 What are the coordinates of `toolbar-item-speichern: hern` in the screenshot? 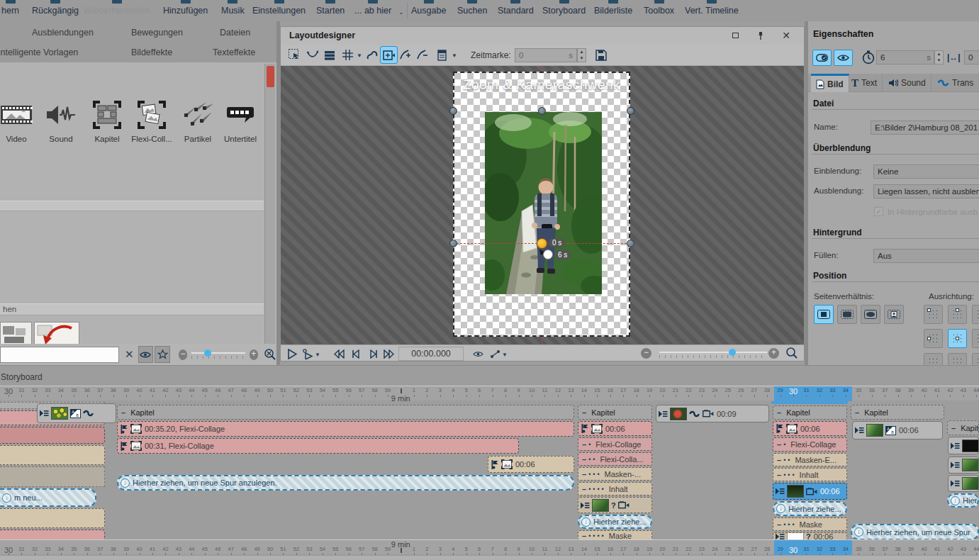 It's located at (10, 11).